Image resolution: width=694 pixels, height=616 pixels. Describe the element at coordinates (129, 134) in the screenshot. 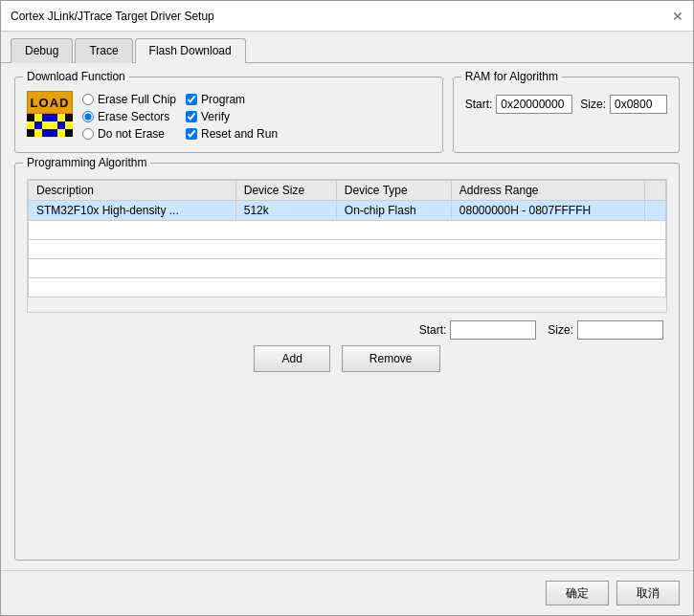

I see `radio-do-not-erase: Do not Erase` at that location.